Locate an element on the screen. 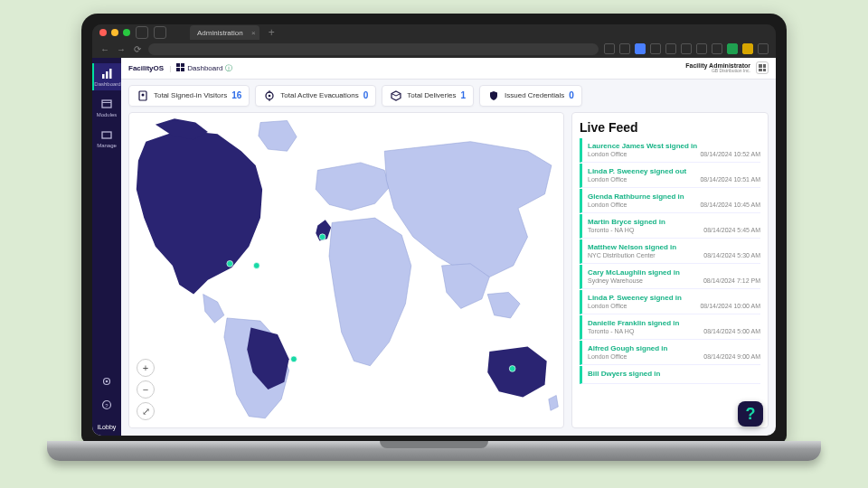  feed-item: Linda P. Sweeney signed outLondon Office… is located at coordinates (670, 175).